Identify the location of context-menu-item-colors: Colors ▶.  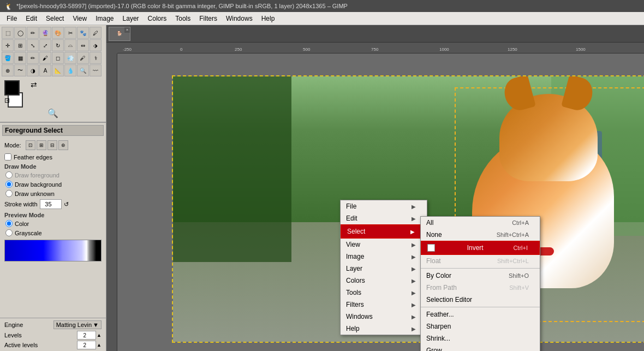
(384, 281).